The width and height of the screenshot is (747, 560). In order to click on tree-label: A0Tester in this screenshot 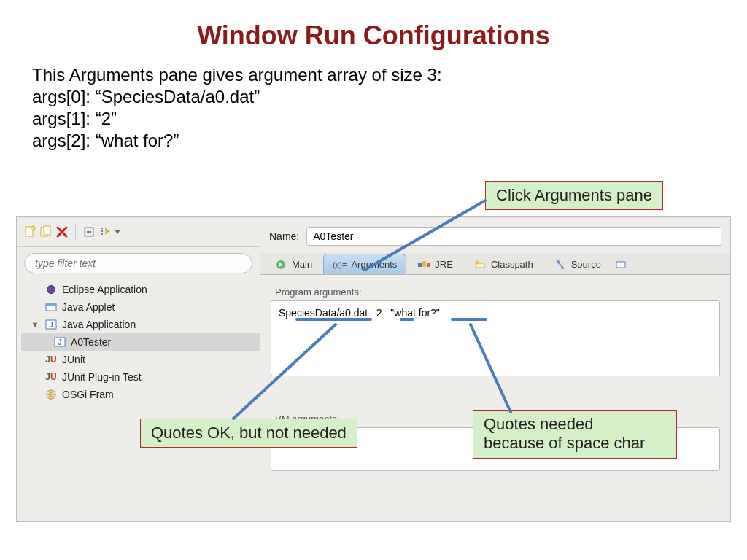, I will do `click(90, 342)`.